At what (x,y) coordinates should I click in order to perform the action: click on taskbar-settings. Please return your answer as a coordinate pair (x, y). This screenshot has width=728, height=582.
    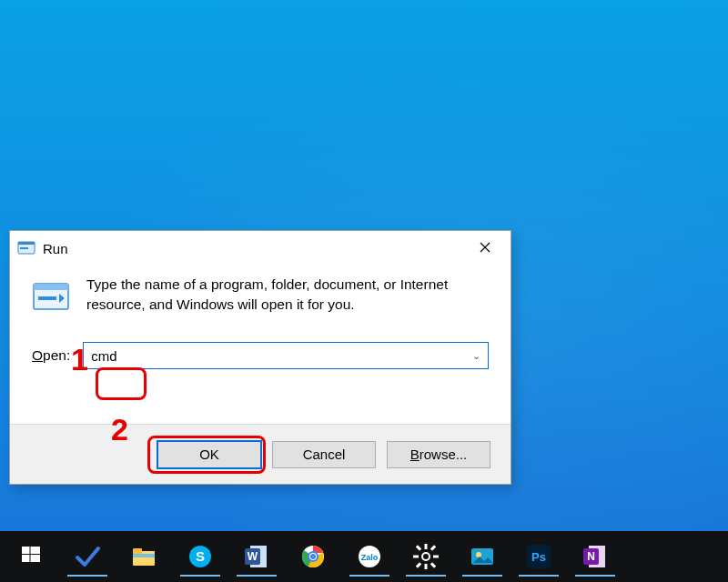
    Looking at the image, I should click on (426, 557).